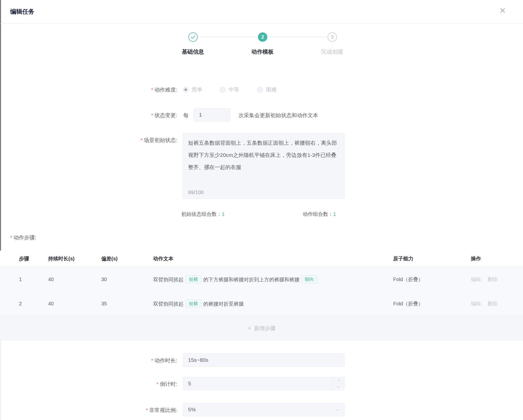 The image size is (523, 420). What do you see at coordinates (403, 259) in the screenshot?
I see `col-ability: 原子能力` at bounding box center [403, 259].